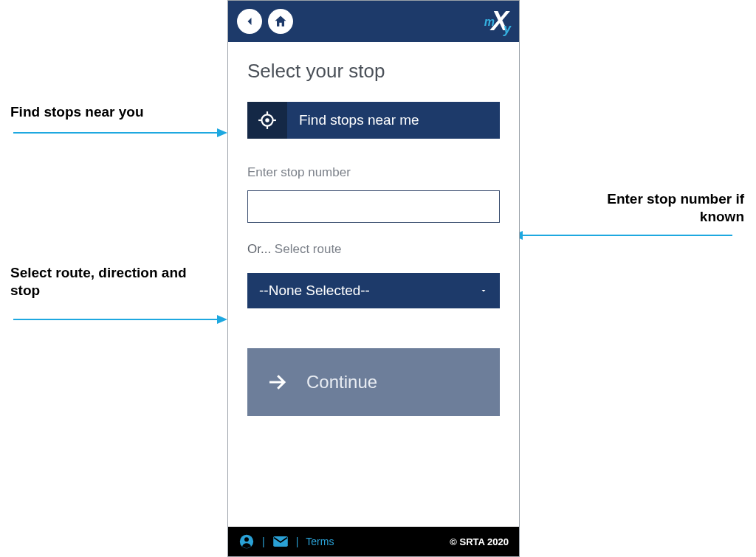 The image size is (756, 557). I want to click on stop-number-input, so click(374, 207).